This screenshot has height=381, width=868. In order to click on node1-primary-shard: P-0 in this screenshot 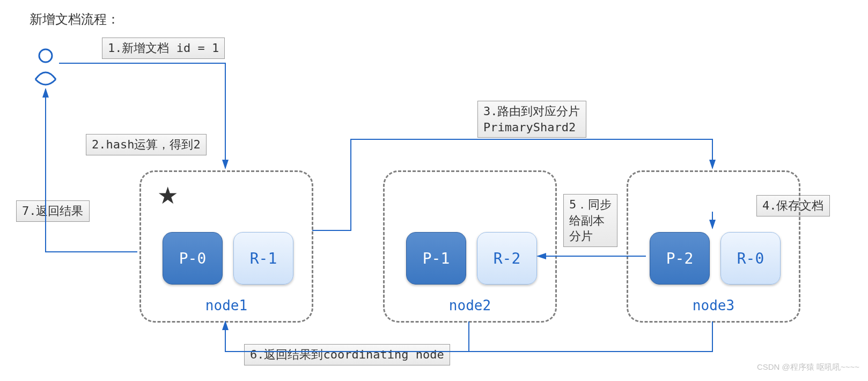, I will do `click(193, 258)`.